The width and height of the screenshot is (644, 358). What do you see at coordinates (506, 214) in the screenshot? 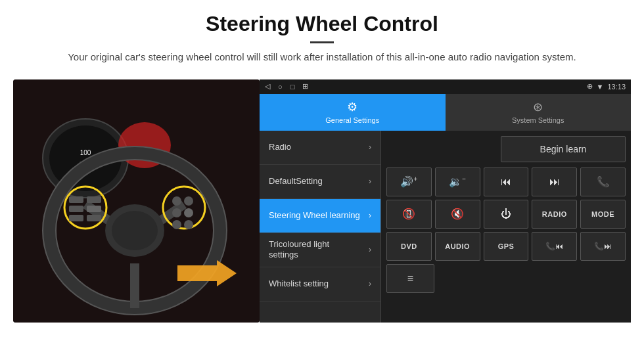
I see `power-icon: ⏻` at bounding box center [506, 214].